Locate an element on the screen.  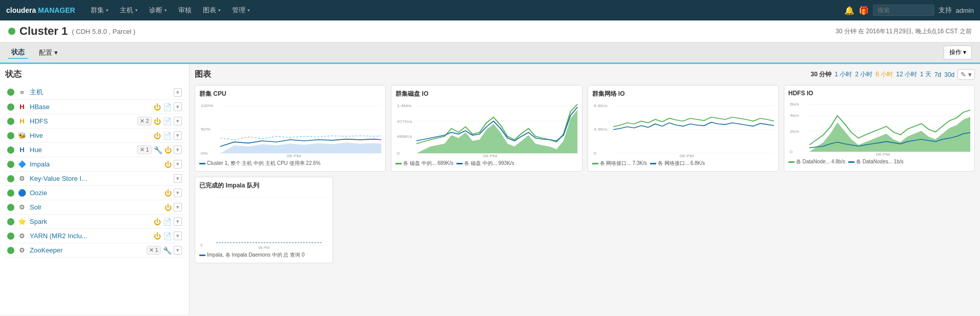
service-name-hdfs: HDFS is located at coordinates (82, 121).